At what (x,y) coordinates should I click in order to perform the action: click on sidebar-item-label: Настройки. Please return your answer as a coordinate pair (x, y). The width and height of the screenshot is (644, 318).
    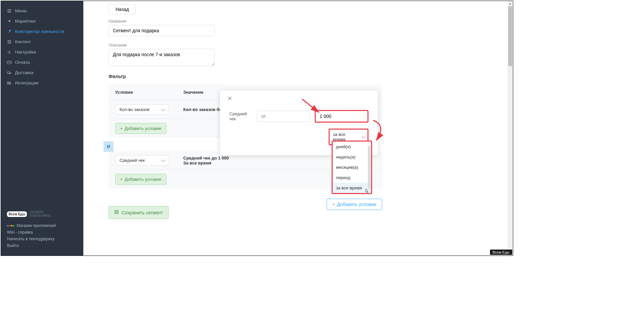
    Looking at the image, I should click on (26, 52).